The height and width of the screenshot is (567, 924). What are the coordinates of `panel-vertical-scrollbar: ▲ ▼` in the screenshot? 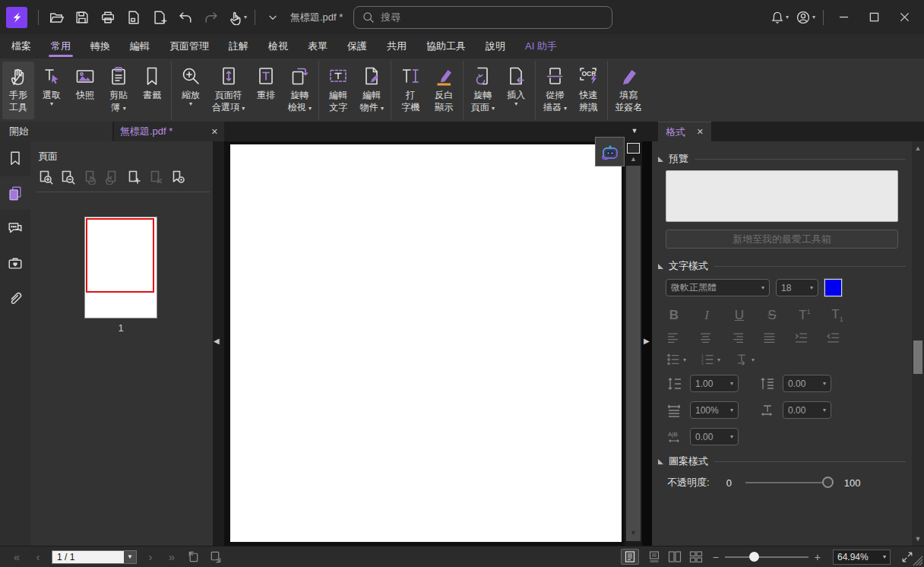 It's located at (918, 344).